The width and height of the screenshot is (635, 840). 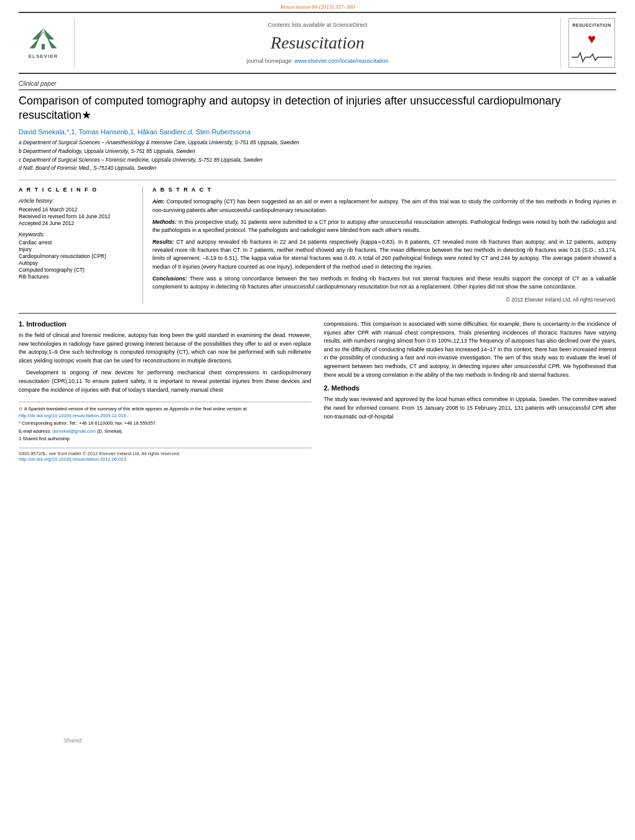 What do you see at coordinates (35, 432) in the screenshot?
I see `email-label: E-mail address:` at bounding box center [35, 432].